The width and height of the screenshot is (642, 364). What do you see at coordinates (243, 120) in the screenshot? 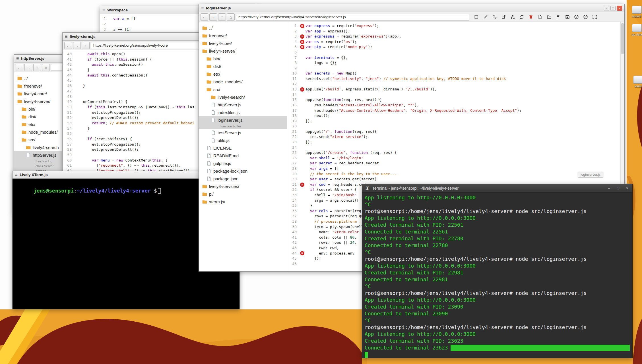
I see `tree-item-loginserver-js: loginserver.js` at bounding box center [243, 120].